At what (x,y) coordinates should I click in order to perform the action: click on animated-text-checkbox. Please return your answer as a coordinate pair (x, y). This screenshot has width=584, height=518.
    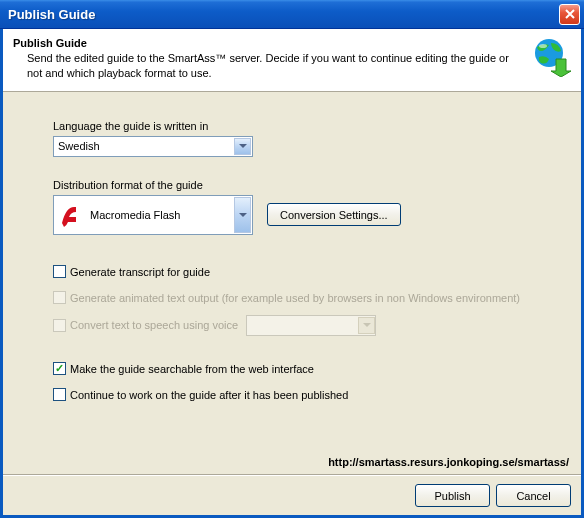
    Looking at the image, I should click on (60, 298).